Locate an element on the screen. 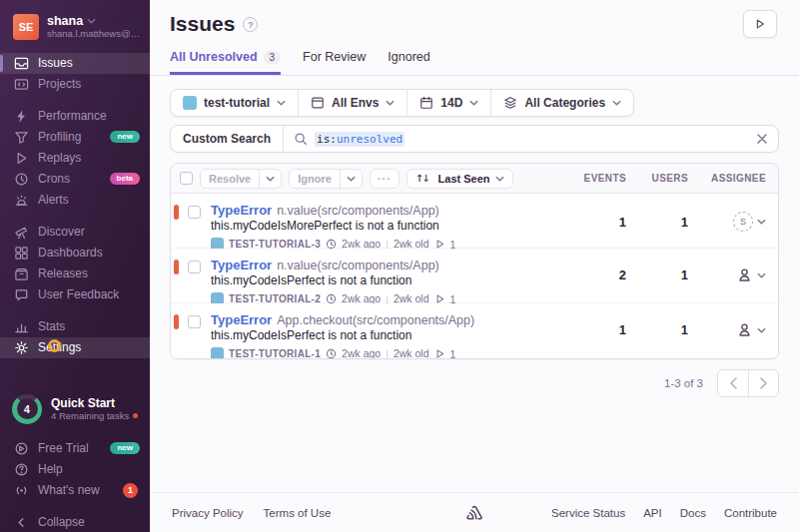 The height and width of the screenshot is (532, 799). project-filter-label: test-tutorial is located at coordinates (237, 103).